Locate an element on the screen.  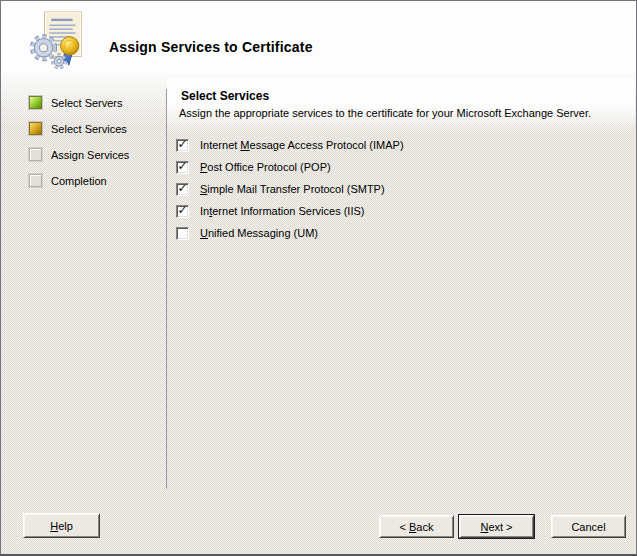
certificate-services-icon is located at coordinates (60, 40).